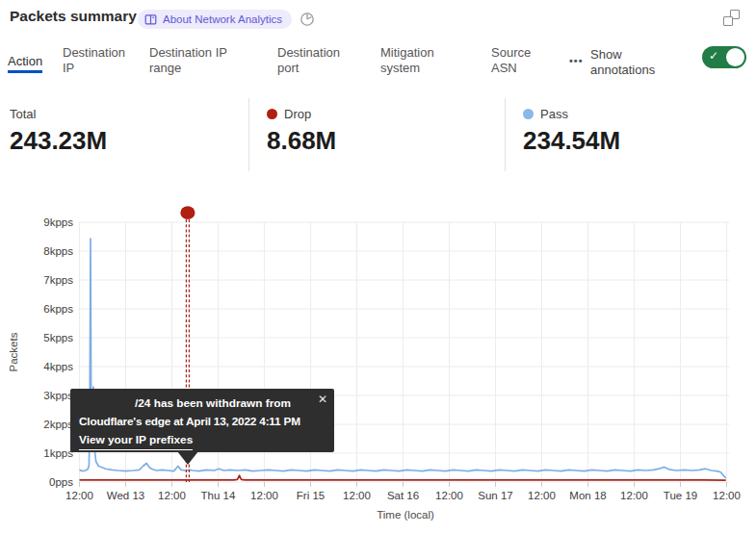  Describe the element at coordinates (301, 131) in the screenshot. I see `stat-drop: Drop 8.68M` at that location.